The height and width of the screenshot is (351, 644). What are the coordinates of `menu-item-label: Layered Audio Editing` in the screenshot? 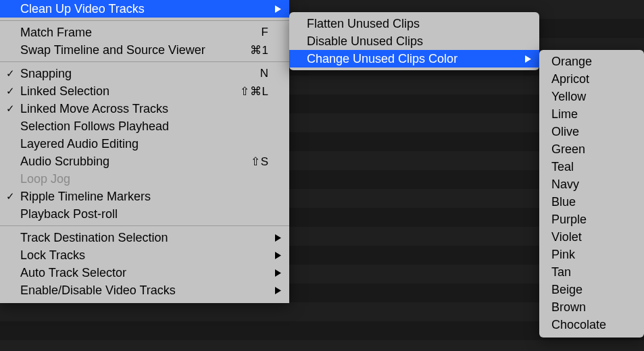 It's located at (141, 144).